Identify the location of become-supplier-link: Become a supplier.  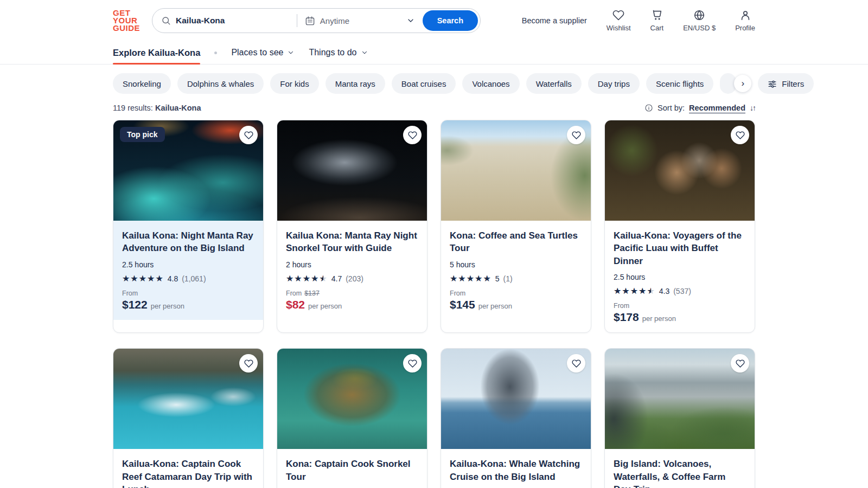
(554, 21).